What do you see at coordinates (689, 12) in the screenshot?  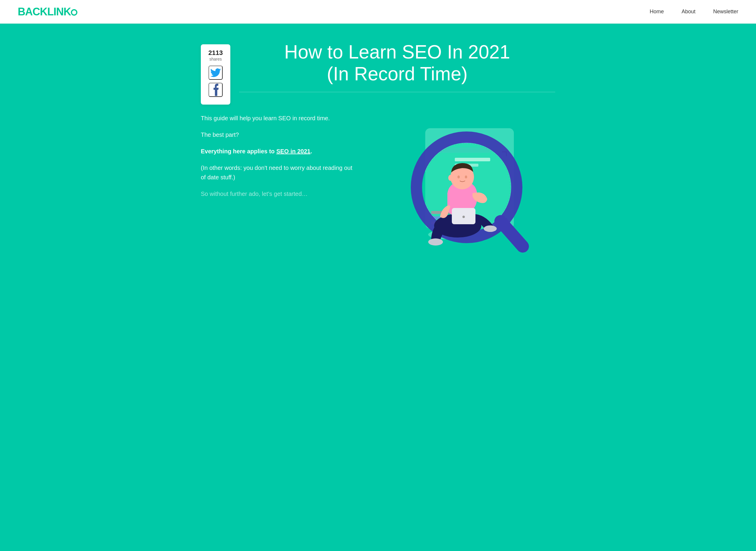 I see `nav-item-about: About` at bounding box center [689, 12].